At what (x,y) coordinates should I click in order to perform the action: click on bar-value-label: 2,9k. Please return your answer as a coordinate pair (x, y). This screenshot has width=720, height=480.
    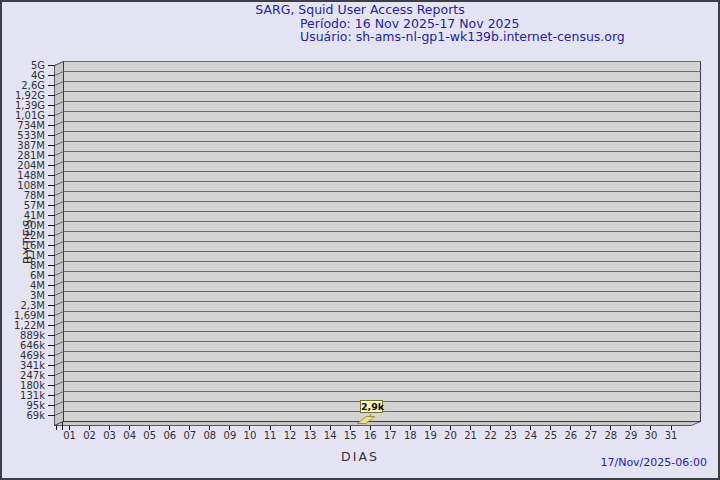
    Looking at the image, I should click on (372, 406).